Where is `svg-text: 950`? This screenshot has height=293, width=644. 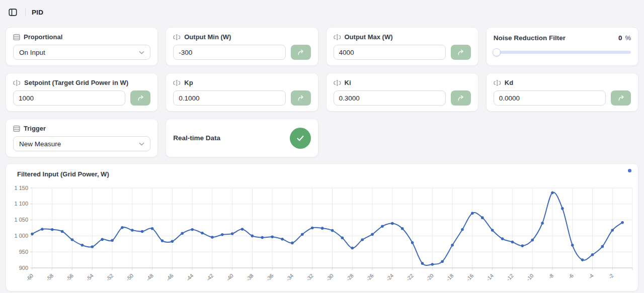 svg-text: 950 is located at coordinates (24, 252).